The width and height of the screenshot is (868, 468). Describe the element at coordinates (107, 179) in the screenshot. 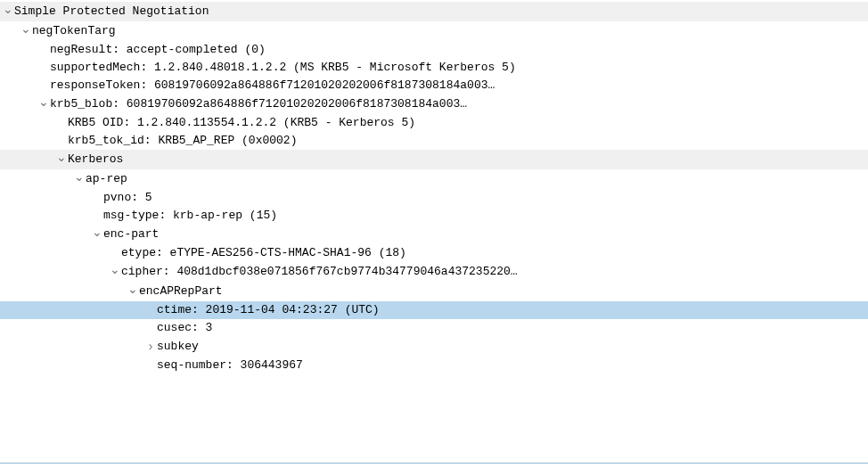

I see `tree-label: ap-rep` at that location.